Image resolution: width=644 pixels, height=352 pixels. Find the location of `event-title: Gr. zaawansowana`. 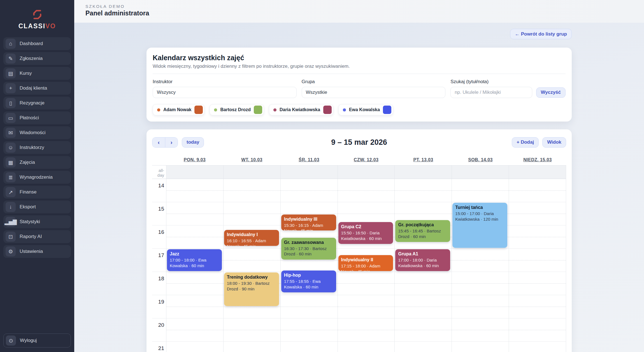

event-title: Gr. zaawansowana is located at coordinates (309, 243).